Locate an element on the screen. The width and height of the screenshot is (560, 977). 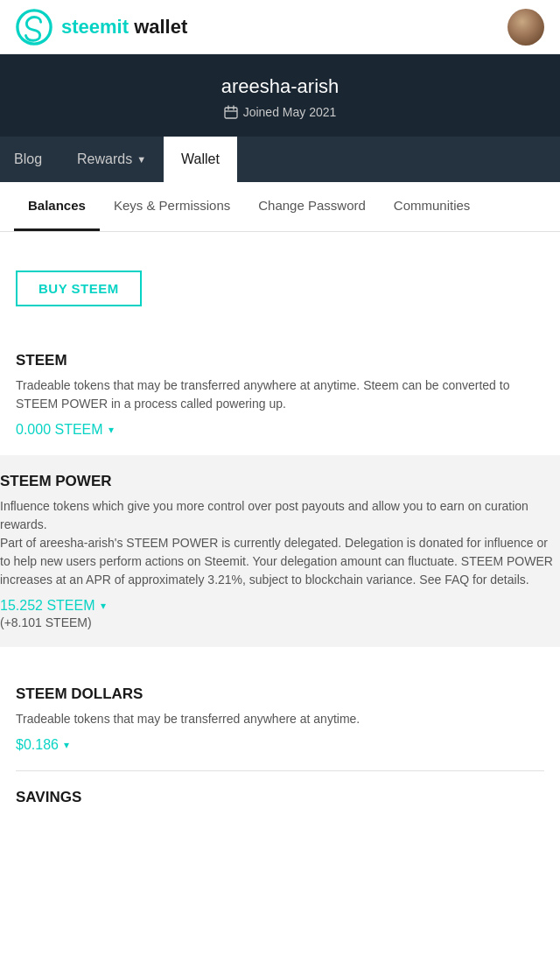
subtab-communities-label: Communities is located at coordinates (432, 205).